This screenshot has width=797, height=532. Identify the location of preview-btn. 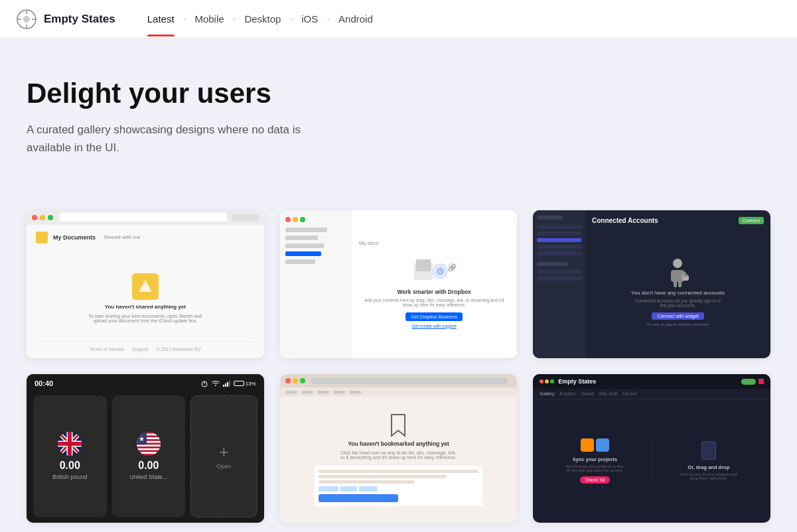
(358, 498).